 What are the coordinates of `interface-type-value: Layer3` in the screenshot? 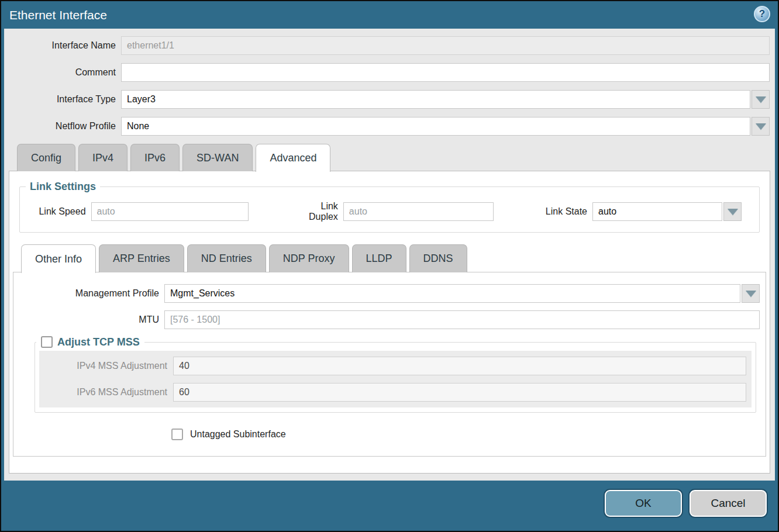 It's located at (436, 99).